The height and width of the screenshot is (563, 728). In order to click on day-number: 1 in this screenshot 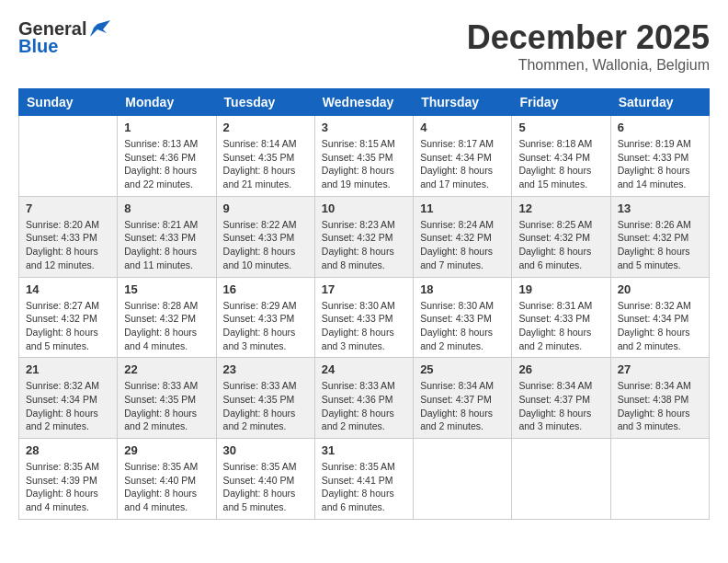, I will do `click(166, 127)`.